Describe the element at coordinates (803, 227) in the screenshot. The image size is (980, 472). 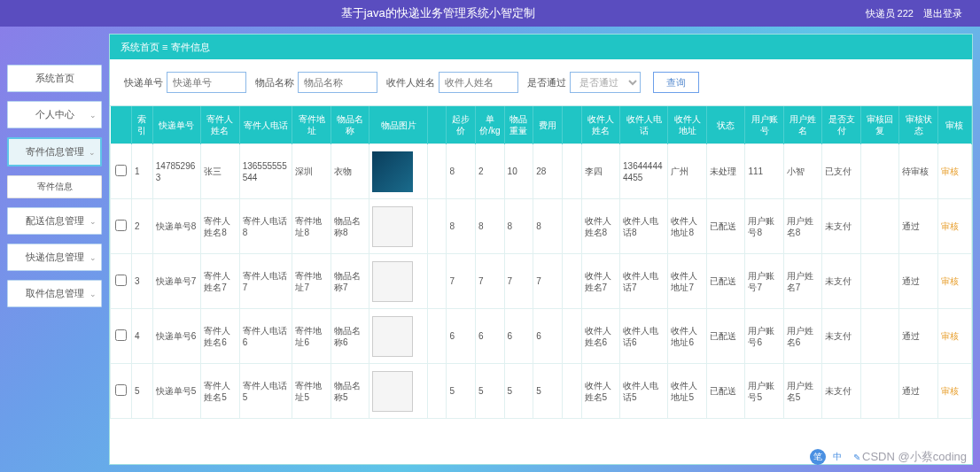
I see `cell-uname: 用户姓名8` at that location.